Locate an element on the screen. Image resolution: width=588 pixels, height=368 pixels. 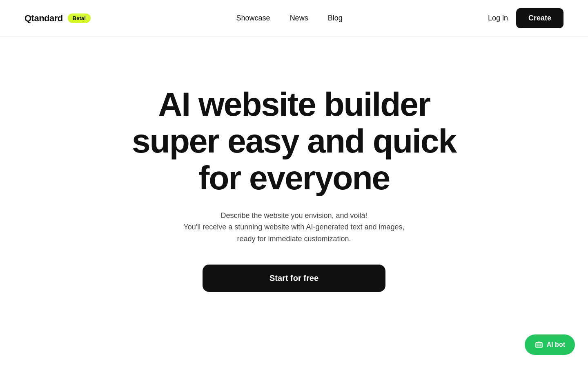
ai-bot-button: AI bot is located at coordinates (550, 345).